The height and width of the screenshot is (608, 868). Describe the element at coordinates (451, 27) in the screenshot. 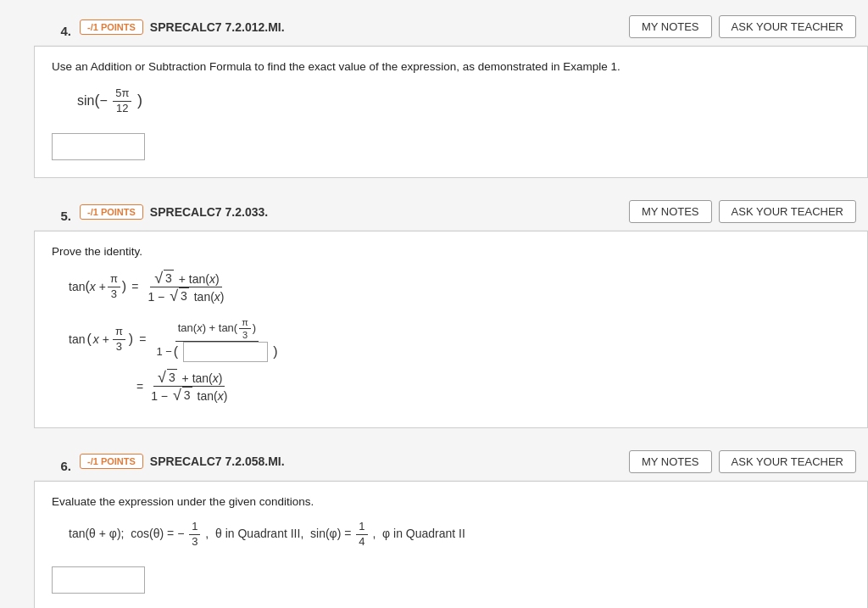

I see `problem-4-header: 4. -/1 POINTS SPRECALC7 7.2.012.MI. MY N…` at that location.